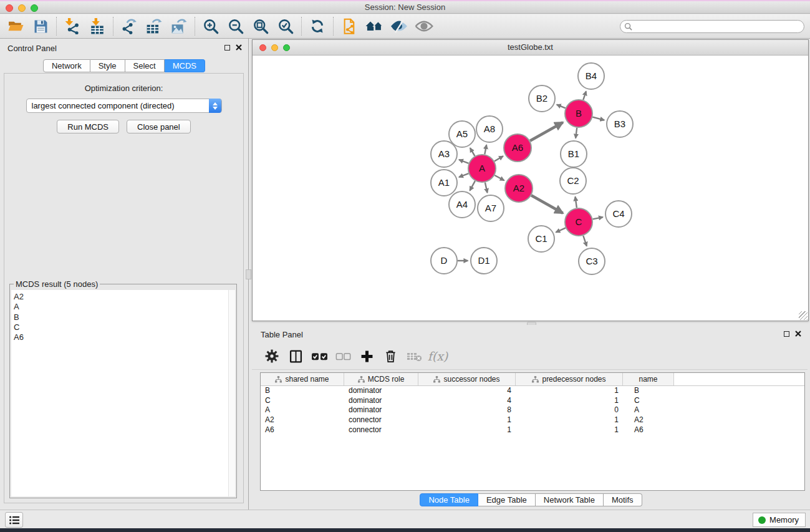 The height and width of the screenshot is (532, 810). Describe the element at coordinates (499, 158) in the screenshot. I see `graph-edge-A-A6` at that location.